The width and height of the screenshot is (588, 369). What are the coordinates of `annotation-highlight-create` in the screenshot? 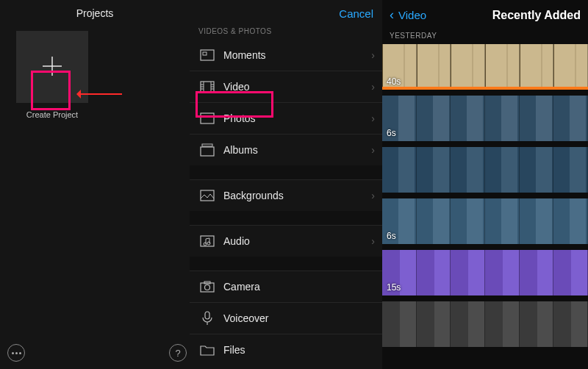 It's located at (51, 90).